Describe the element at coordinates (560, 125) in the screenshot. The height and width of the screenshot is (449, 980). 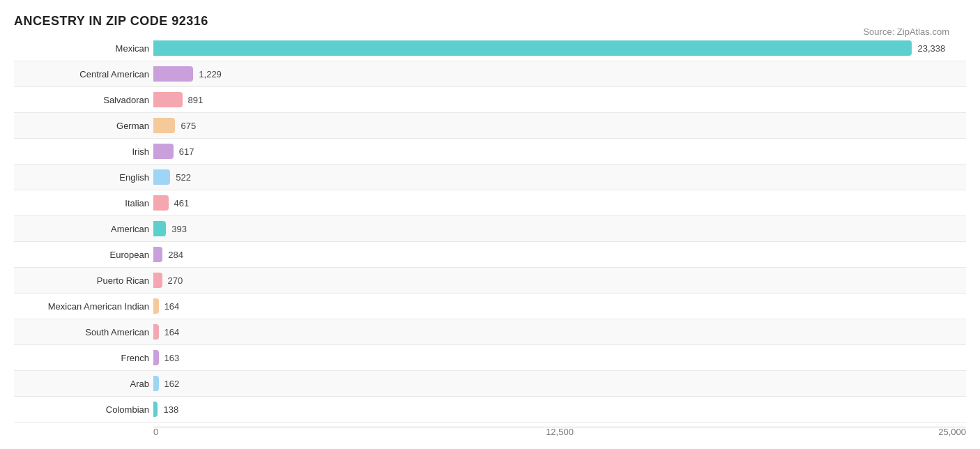
I see `bar-track: 675` at that location.